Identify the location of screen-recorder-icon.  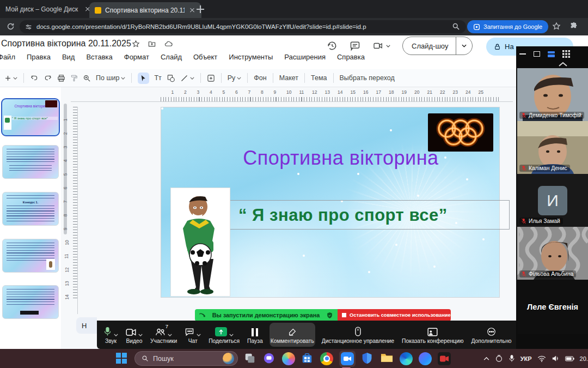
(444, 359).